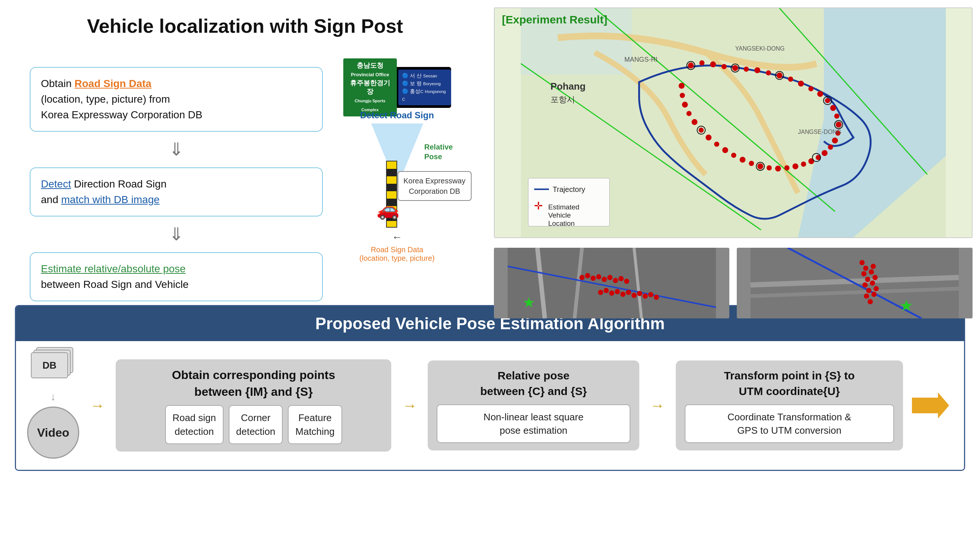 The height and width of the screenshot is (539, 980). What do you see at coordinates (370, 87) in the screenshot?
I see `sign-green-block: 충남도청Provincial Office휴주봉한경기장Chungju Spor…` at bounding box center [370, 87].